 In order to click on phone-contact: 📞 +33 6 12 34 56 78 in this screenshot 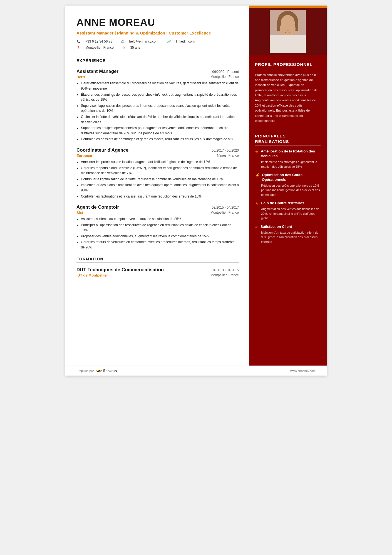, I will do `click(96, 42)`.